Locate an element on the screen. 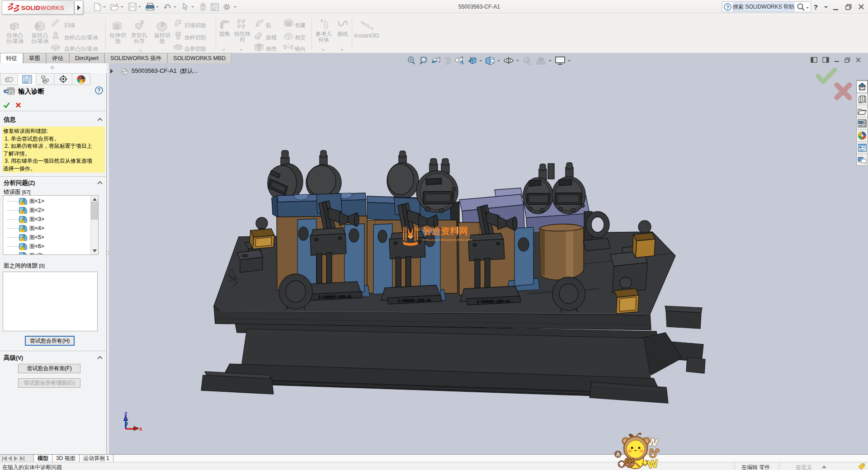 This screenshot has height=470, width=868. svg-text: A is located at coordinates (618, 455).